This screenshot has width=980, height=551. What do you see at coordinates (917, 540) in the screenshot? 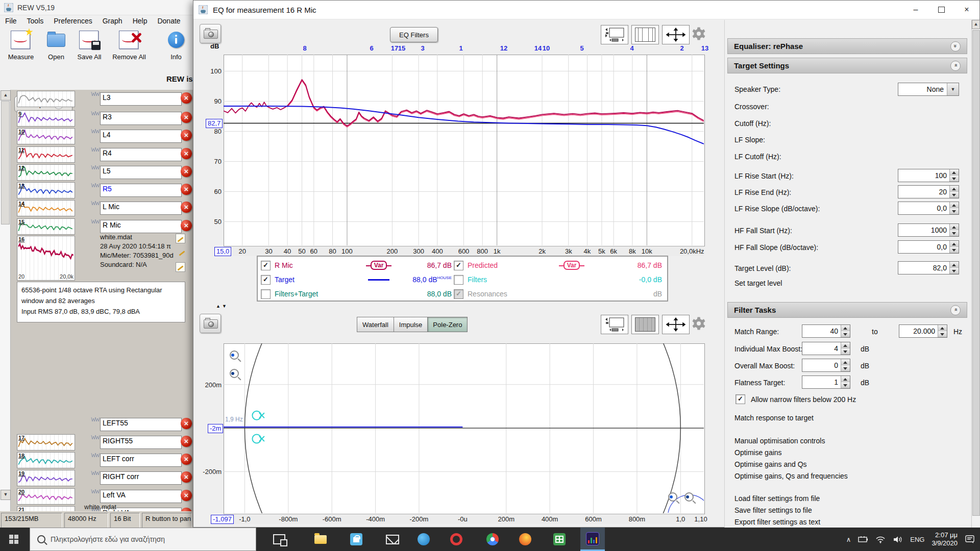
I see `language-indicator: ENG` at bounding box center [917, 540].